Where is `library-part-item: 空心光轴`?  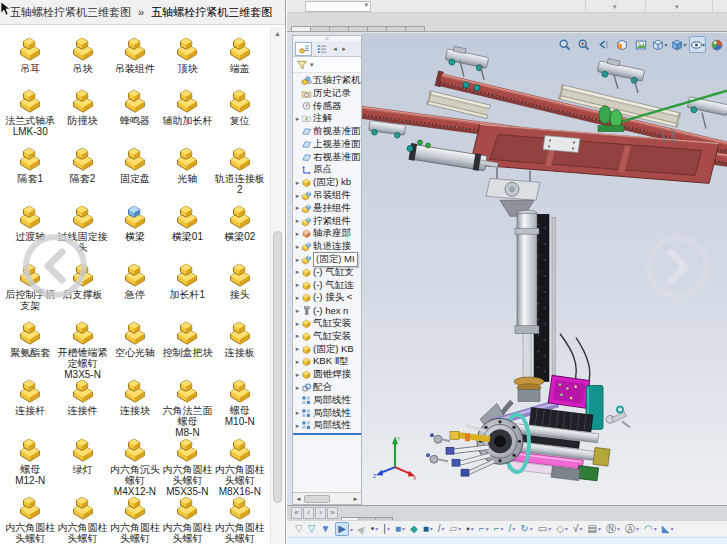 library-part-item: 空心光轴 is located at coordinates (135, 340).